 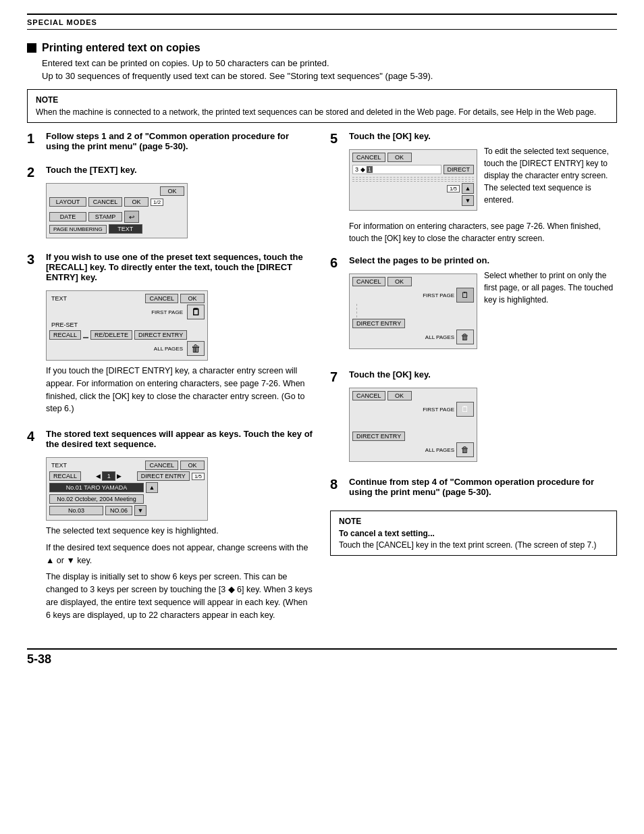 I want to click on step6-fp-row: FIRST PAGE 🗒, so click(x=413, y=295).